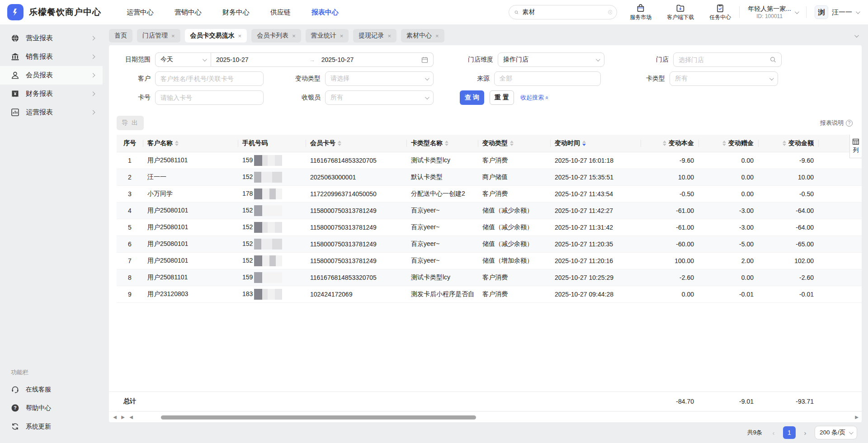  Describe the element at coordinates (130, 193) in the screenshot. I see `cell-no: 3` at that location.